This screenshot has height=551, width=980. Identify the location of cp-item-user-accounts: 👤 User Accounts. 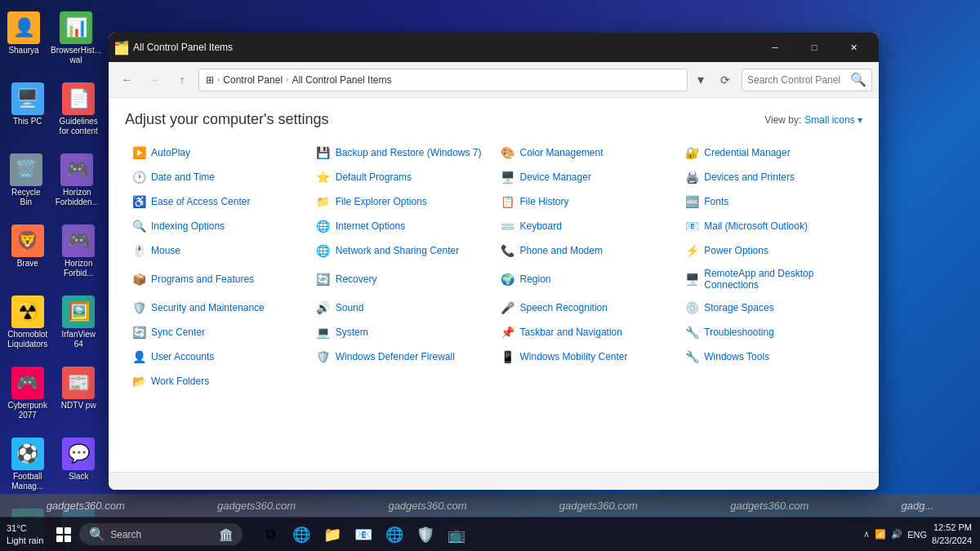
(217, 357).